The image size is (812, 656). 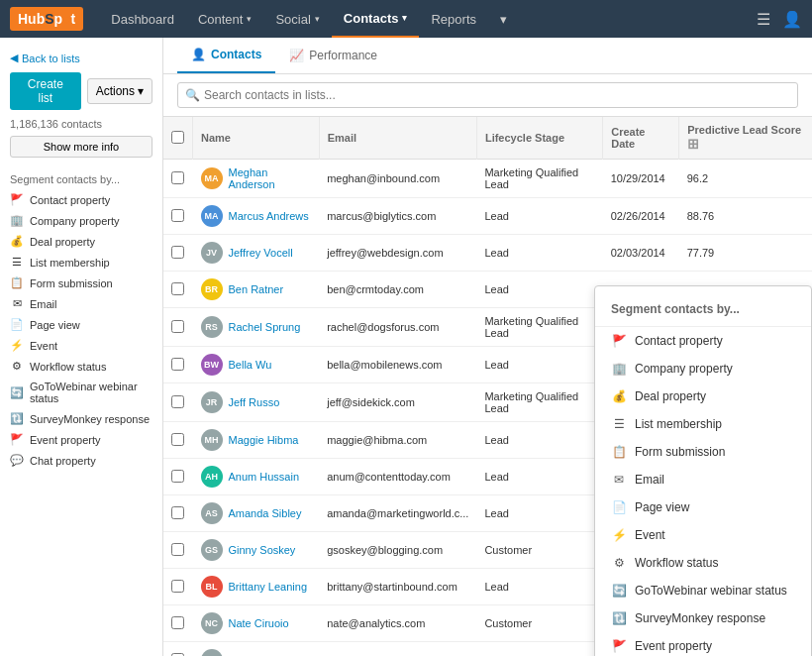 What do you see at coordinates (14, 57) in the screenshot?
I see `back-arrow-icon: ◀` at bounding box center [14, 57].